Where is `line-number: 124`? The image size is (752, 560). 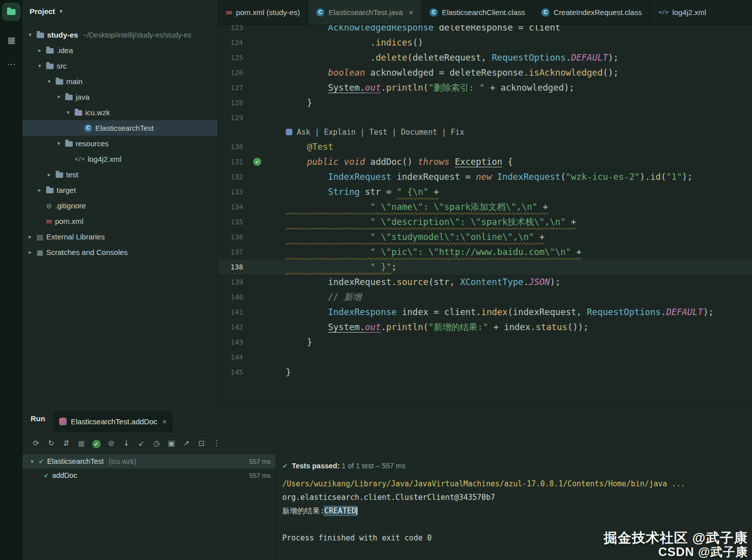
line-number: 124 is located at coordinates (231, 43).